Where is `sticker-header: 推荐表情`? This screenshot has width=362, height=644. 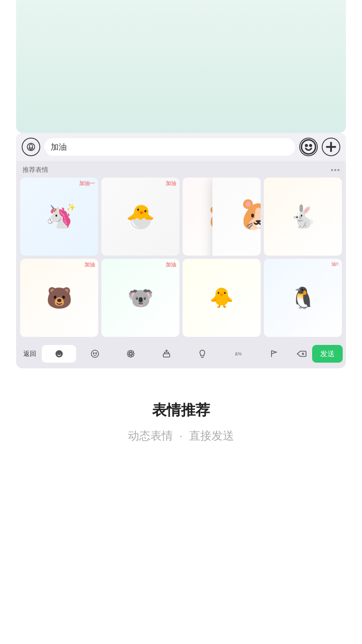
sticker-header: 推荐表情 is located at coordinates (181, 169).